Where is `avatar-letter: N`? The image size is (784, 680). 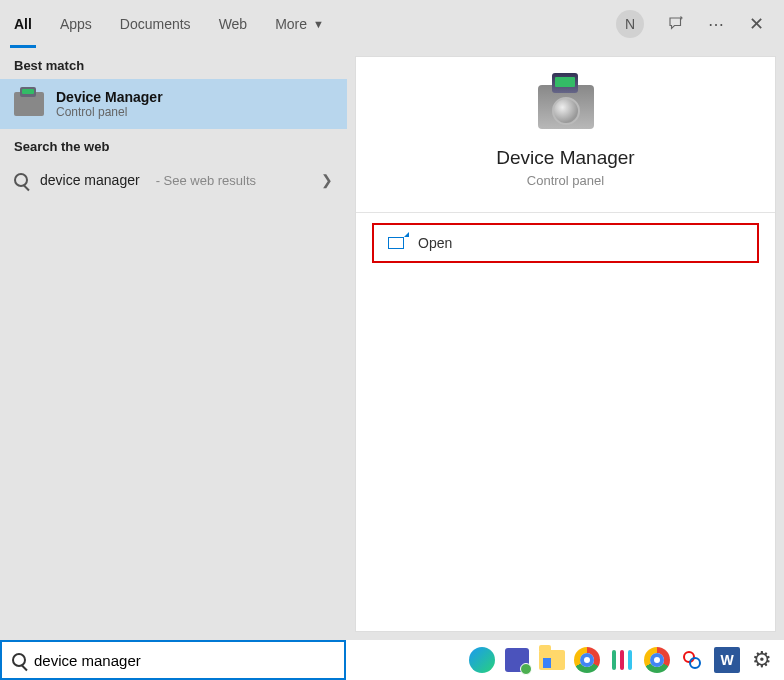
avatar-letter: N is located at coordinates (630, 24).